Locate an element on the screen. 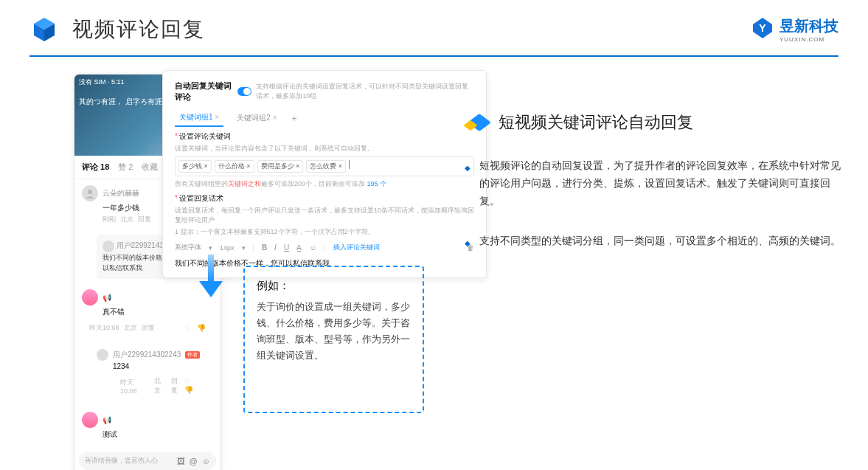  feature-item: 支持不同类型的关键词分组，同一类问题，可设置多个相近的、高频的关键词。 is located at coordinates (660, 241).